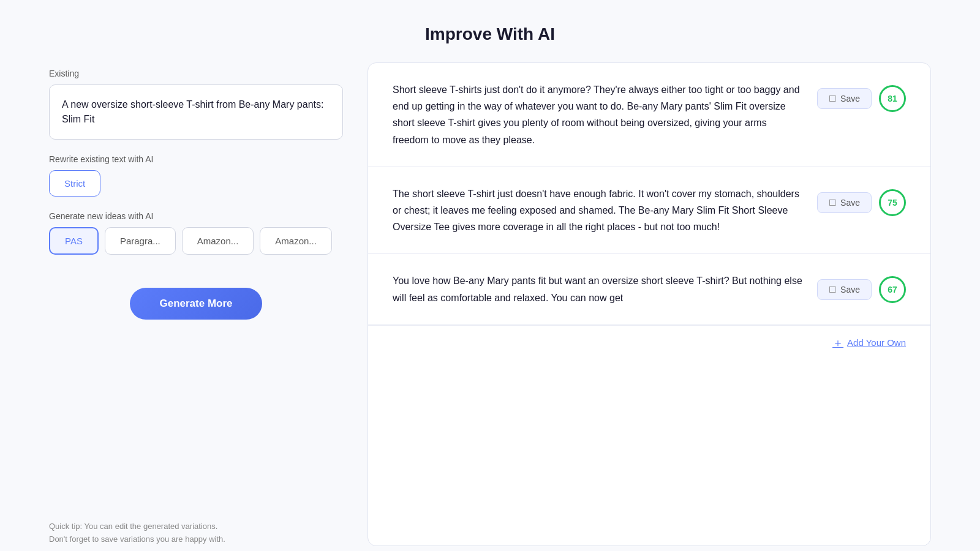 Image resolution: width=980 pixels, height=551 pixels. I want to click on quick-tip: Quick tip: You can edit the generated va…, so click(196, 515).